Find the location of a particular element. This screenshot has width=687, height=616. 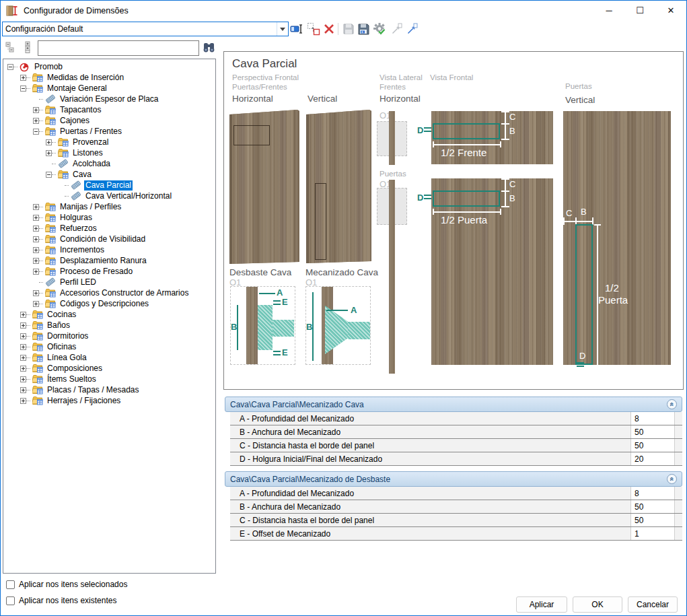

search-input is located at coordinates (118, 48).